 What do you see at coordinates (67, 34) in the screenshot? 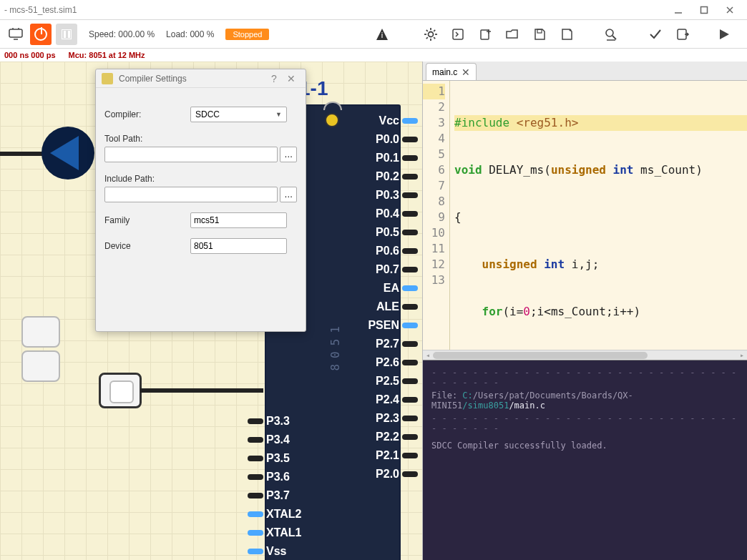
I see `pause-button` at bounding box center [67, 34].